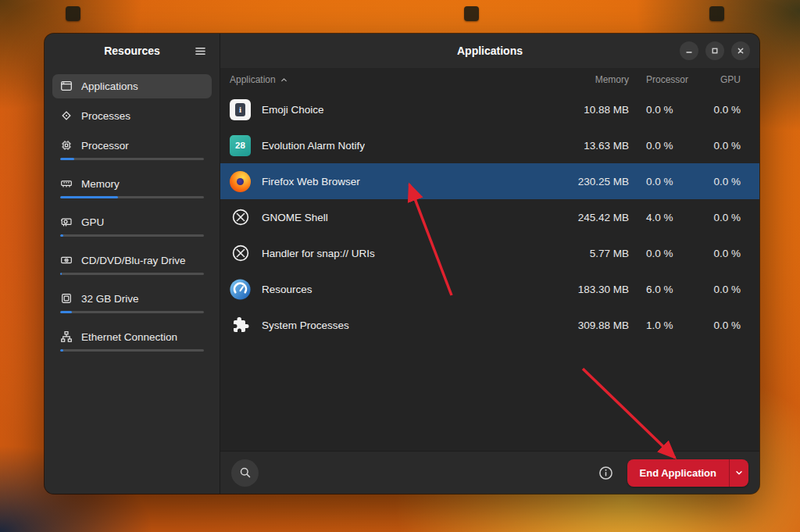  What do you see at coordinates (66, 222) in the screenshot?
I see `gpu-icon` at bounding box center [66, 222].